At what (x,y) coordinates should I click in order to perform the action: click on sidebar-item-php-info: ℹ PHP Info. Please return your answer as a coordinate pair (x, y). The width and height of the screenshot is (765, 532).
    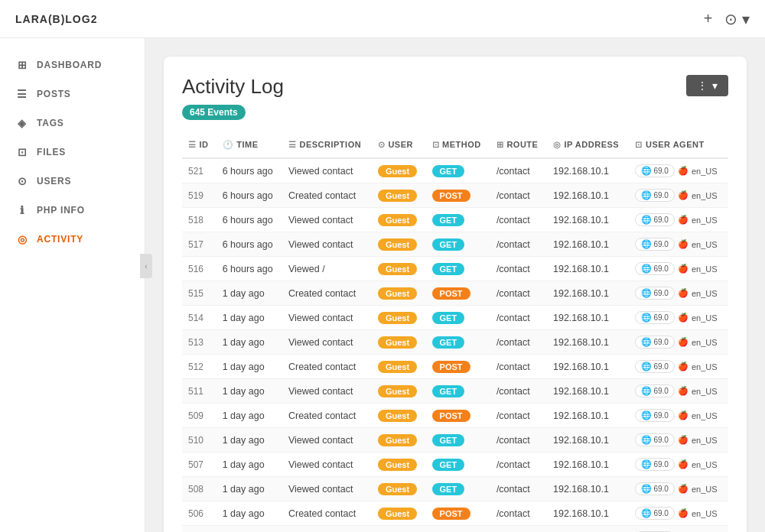
    Looking at the image, I should click on (72, 210).